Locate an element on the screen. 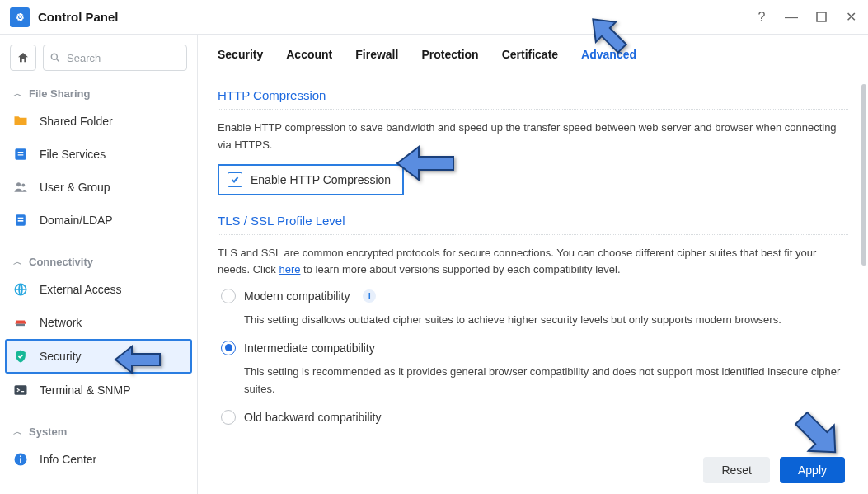 The width and height of the screenshot is (868, 494). radio-modern-compatibility: Modern compatibility i is located at coordinates (534, 296).